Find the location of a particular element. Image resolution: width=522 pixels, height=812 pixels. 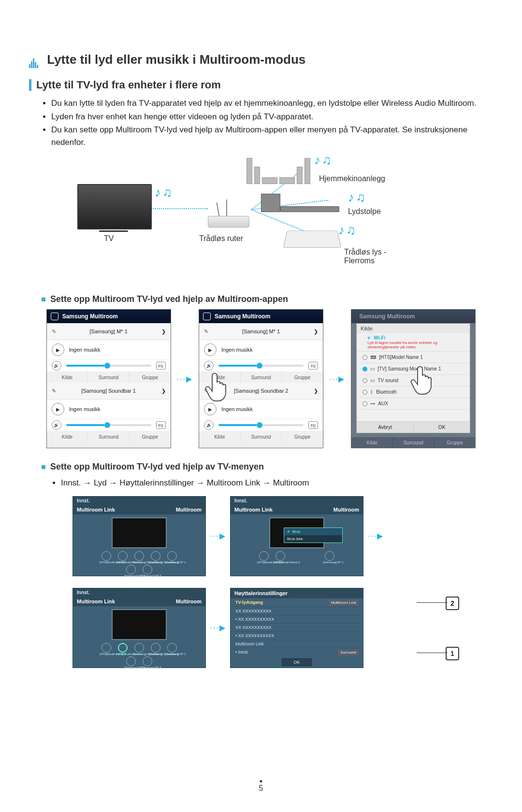

subsection-heading-tvmenu-text: Sette opp Multiroom TV-lyd ved hjelp av … is located at coordinates (157, 467).